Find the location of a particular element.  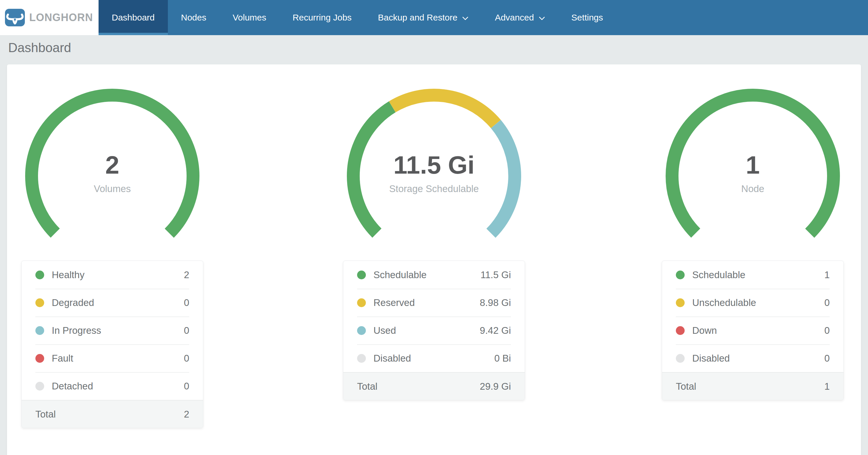

nav-item-backup-and-restore: Backup and Restore is located at coordinates (423, 18).